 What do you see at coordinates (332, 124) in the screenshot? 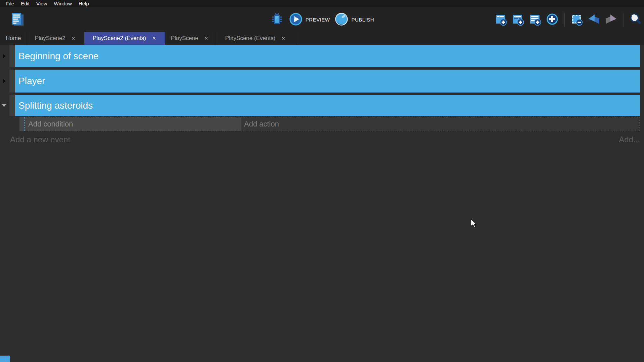
I see `selected-event-outline: Add condition Add action` at bounding box center [332, 124].